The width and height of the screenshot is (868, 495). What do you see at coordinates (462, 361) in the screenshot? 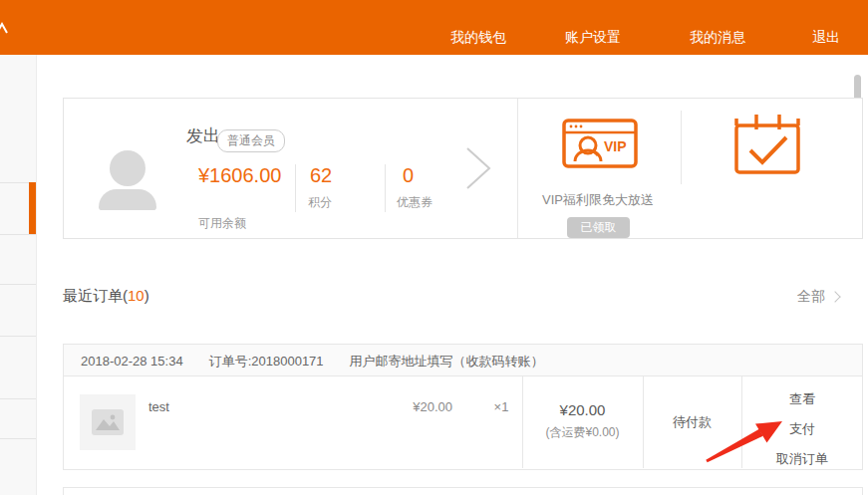
I see `order-header-row: 2018-02-28 15:34订单号:2018000171用户邮寄地址填写（收…` at bounding box center [462, 361].